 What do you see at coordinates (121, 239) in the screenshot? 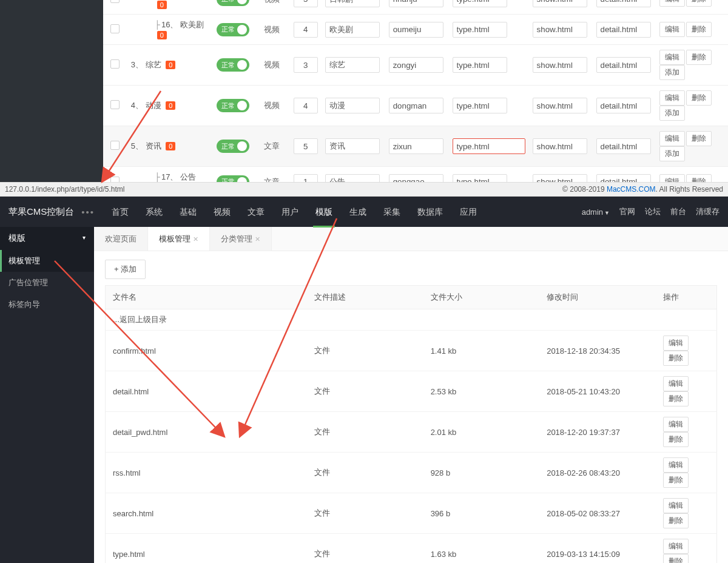
I see `tab: 欢迎页面` at bounding box center [121, 239].